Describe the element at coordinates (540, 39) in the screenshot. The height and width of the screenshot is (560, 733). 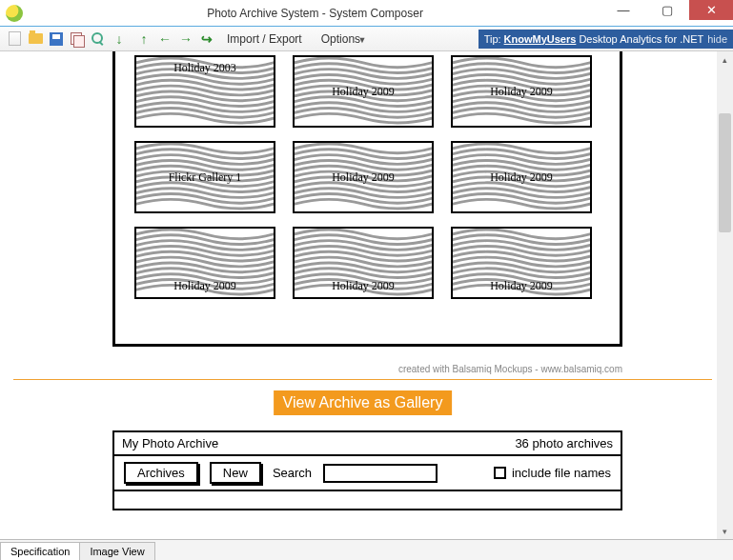
I see `tip-link: KnowMyUsers` at that location.